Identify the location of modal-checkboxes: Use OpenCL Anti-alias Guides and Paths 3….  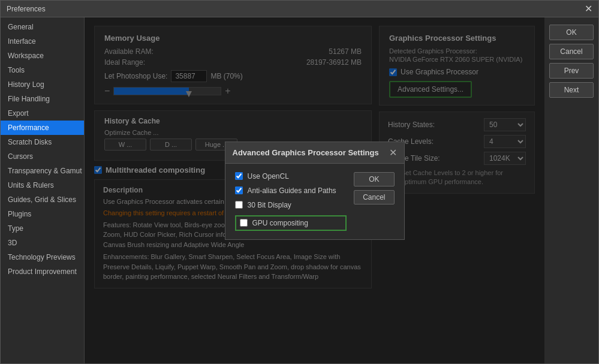
(291, 201).